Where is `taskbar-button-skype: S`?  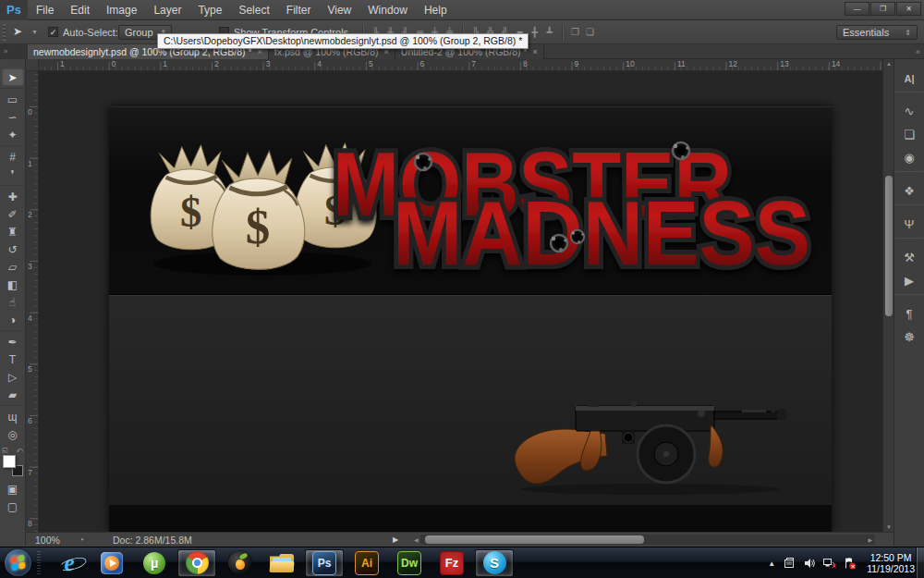
taskbar-button-skype: S is located at coordinates (494, 563).